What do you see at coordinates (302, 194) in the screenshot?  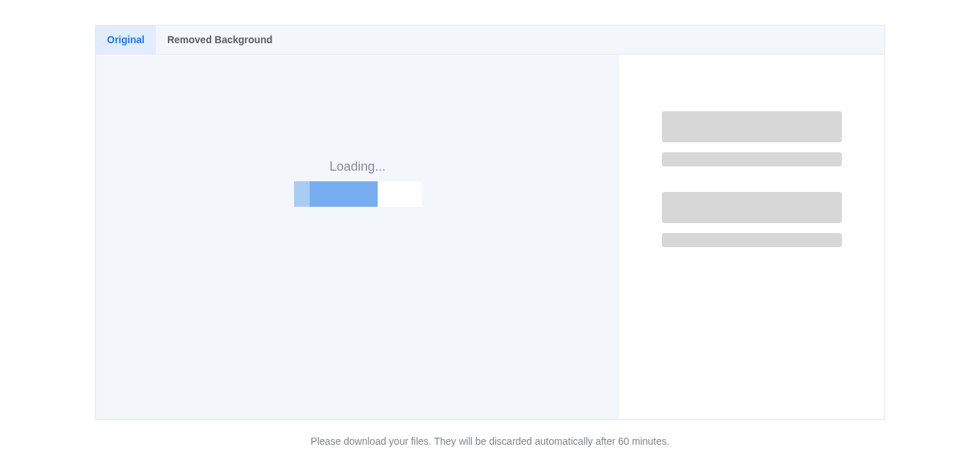 I see `progress-segment-light` at bounding box center [302, 194].